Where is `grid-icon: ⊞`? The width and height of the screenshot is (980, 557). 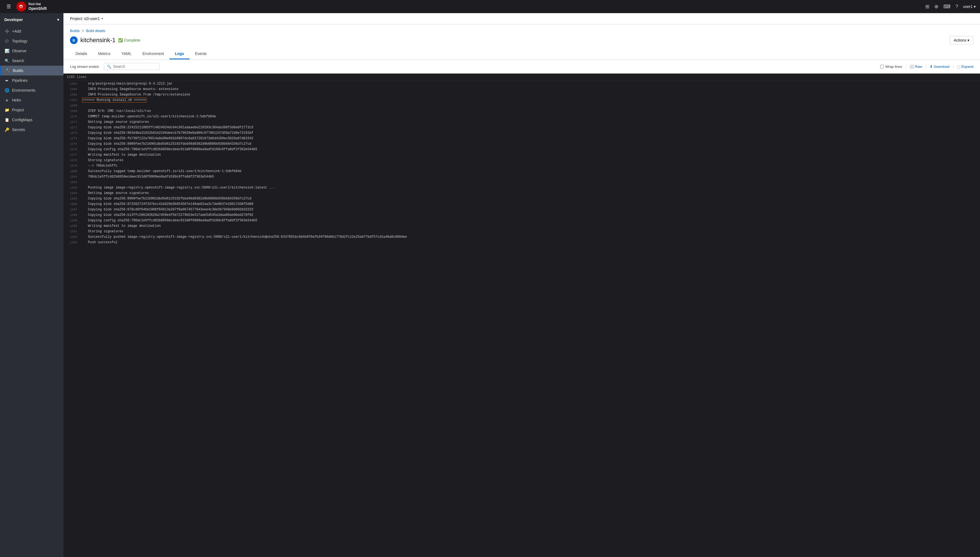 grid-icon: ⊞ is located at coordinates (928, 7).